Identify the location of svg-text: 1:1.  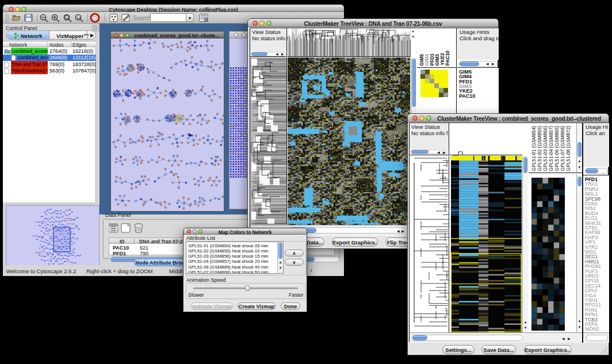
(78, 18).